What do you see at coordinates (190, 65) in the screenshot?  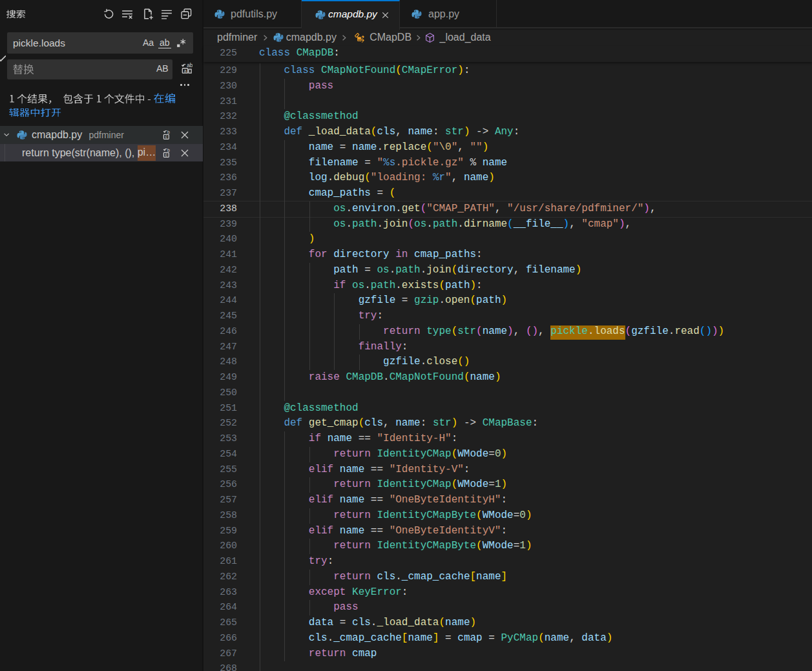 I see `svg-text: ab` at bounding box center [190, 65].